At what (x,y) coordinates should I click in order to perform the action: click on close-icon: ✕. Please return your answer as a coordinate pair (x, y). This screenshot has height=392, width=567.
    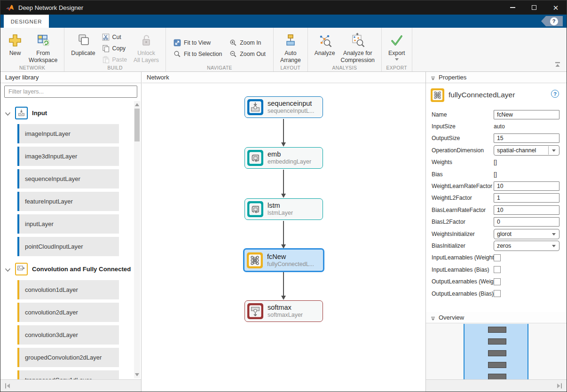
    Looking at the image, I should click on (556, 8).